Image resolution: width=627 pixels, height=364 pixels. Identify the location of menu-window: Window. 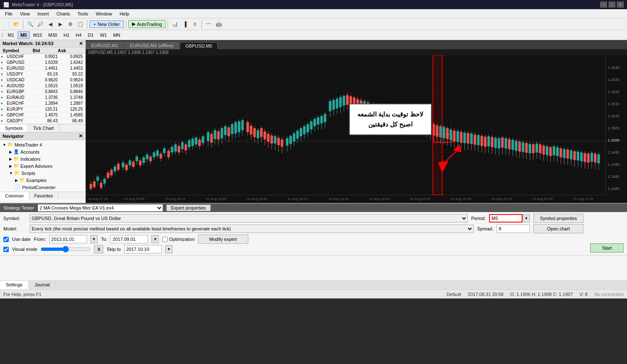
(104, 14).